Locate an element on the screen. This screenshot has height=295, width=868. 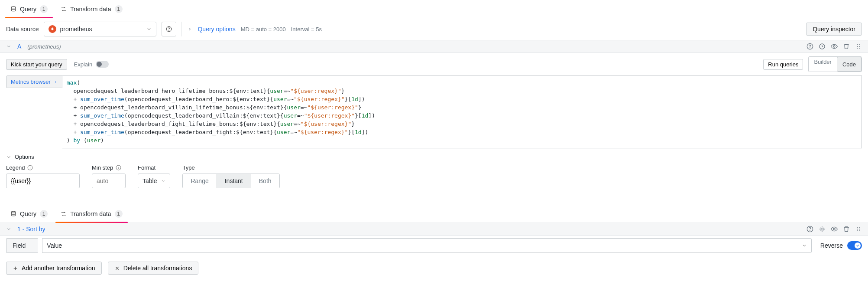
query-controls: Kick start your query Explain Run querie… is located at coordinates (434, 64).